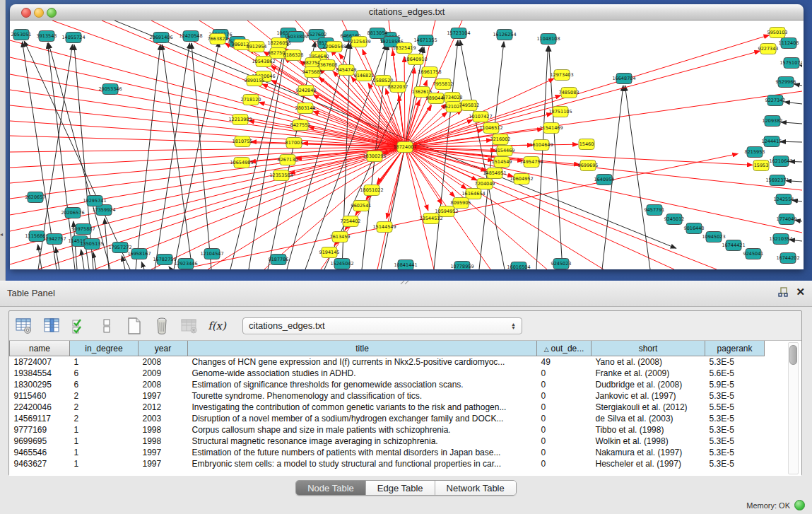 The width and height of the screenshot is (812, 514). What do you see at coordinates (110, 89) in the screenshot?
I see `network-node: 20053346` at bounding box center [110, 89].